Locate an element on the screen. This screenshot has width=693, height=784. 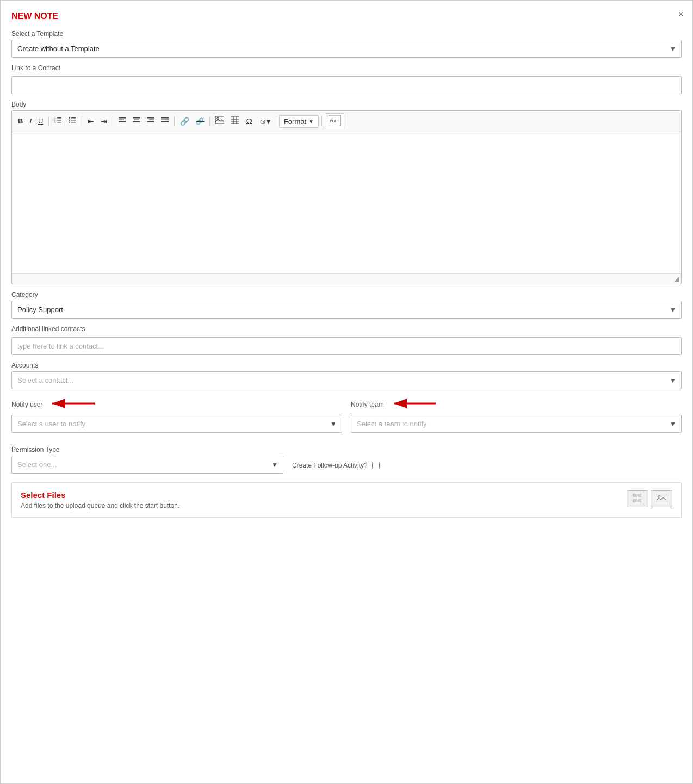
category-label: Category is located at coordinates (346, 295).